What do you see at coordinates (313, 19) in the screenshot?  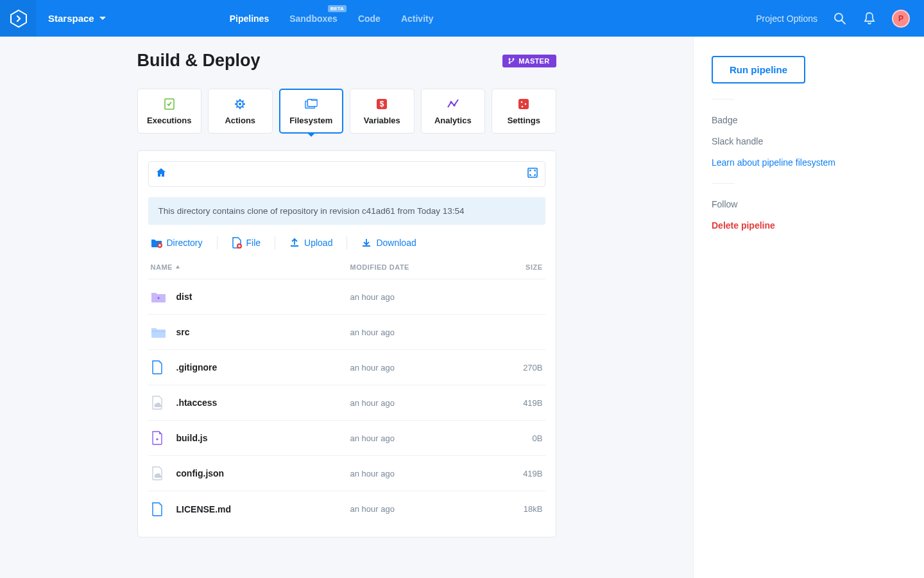 I see `nav-tab-sandboxes: Sandboxes BETA` at bounding box center [313, 19].